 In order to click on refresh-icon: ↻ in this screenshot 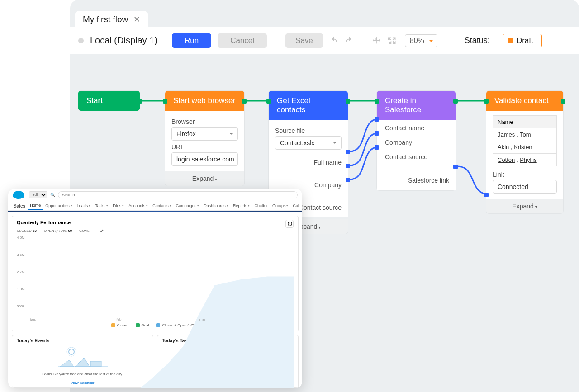, I will do `click(290, 224)`.